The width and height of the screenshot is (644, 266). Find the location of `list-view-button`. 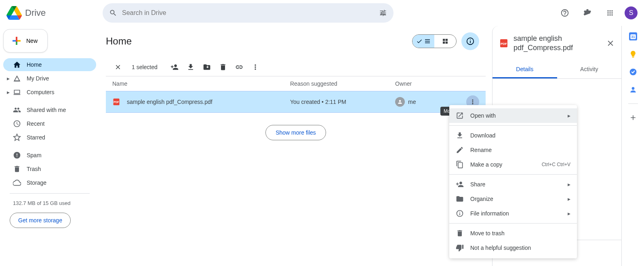

list-view-button is located at coordinates (423, 41).